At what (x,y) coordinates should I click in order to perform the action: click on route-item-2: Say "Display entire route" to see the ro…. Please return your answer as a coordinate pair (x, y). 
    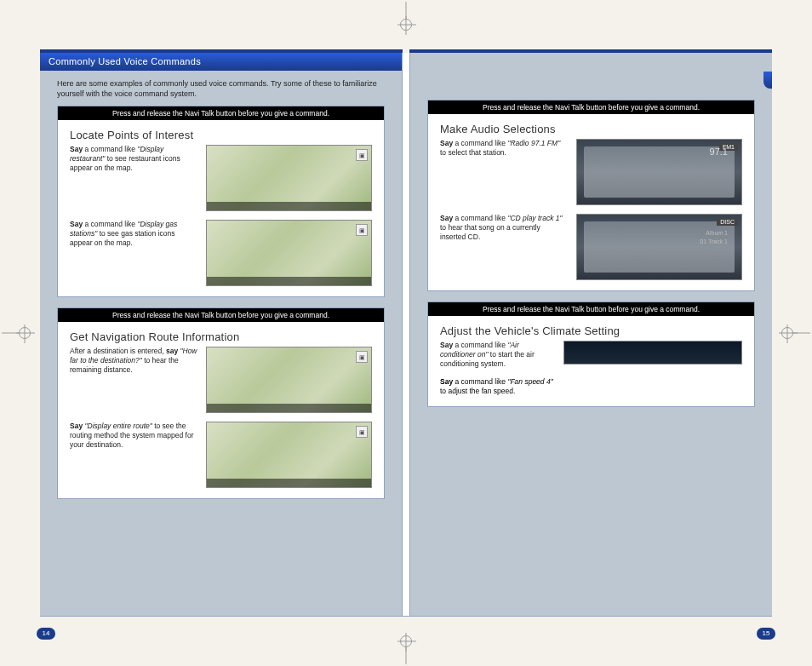
    Looking at the image, I should click on (134, 455).